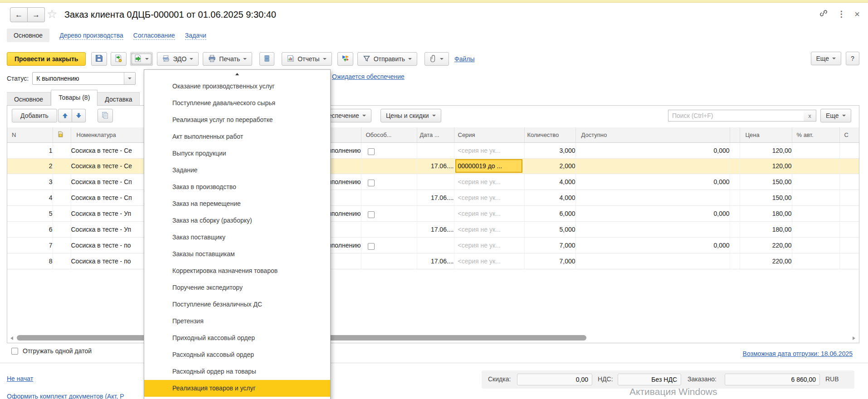 The image size is (868, 399). I want to click on menu-item: Претензия, so click(237, 321).